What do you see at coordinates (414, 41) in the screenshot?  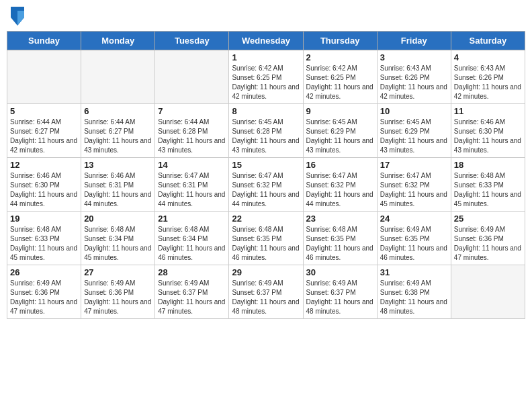 I see `weekday-header-friday: Friday` at bounding box center [414, 41].